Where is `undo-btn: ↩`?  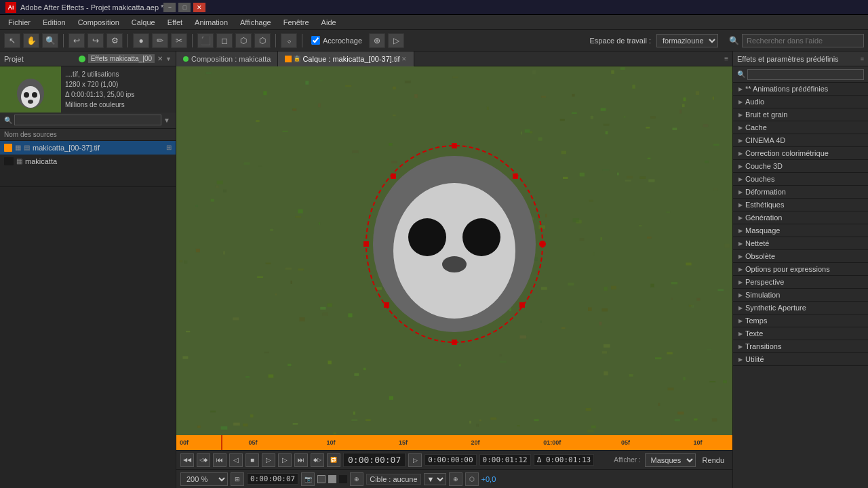 undo-btn: ↩ is located at coordinates (77, 41).